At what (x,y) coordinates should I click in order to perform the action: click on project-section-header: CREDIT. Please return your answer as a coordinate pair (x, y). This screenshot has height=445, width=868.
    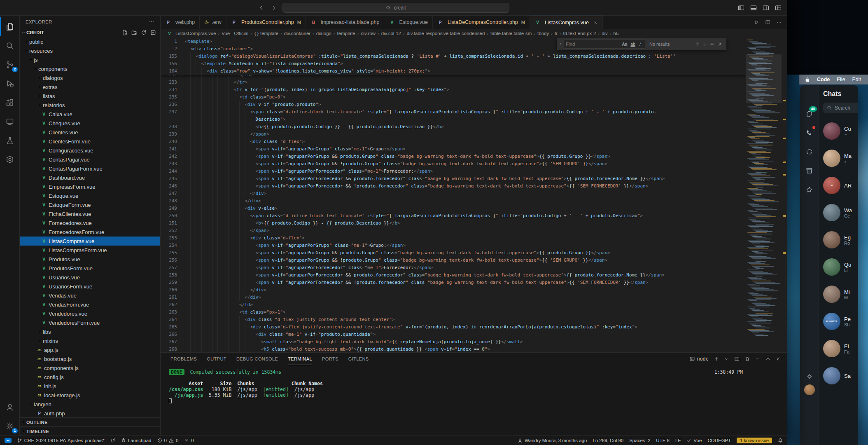
    Looking at the image, I should click on (90, 33).